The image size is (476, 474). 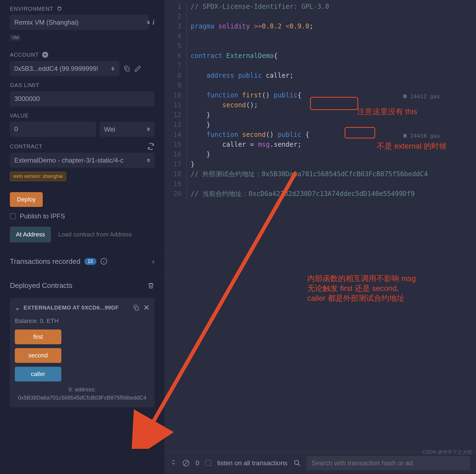 What do you see at coordinates (82, 160) in the screenshot?
I see `contract-select: ExternalDemo - chapter-3/1-static/4-c` at bounding box center [82, 160].